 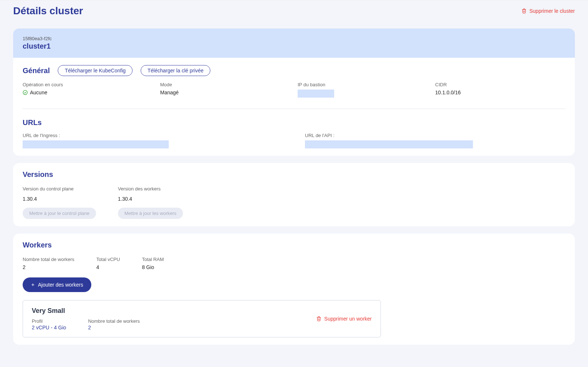 What do you see at coordinates (49, 328) in the screenshot?
I see `worker-profile-value: 2 vCPU - 4 Gio` at bounding box center [49, 328].